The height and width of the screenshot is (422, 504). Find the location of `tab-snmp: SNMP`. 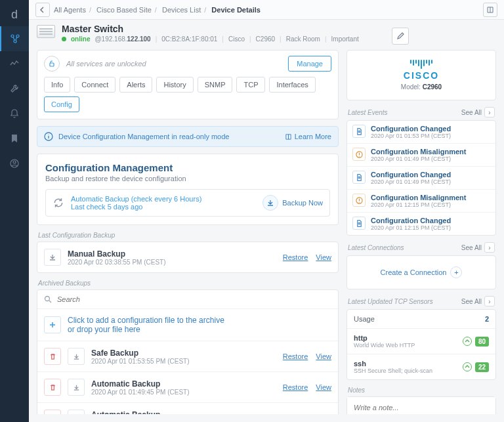

tab-snmp: SNMP is located at coordinates (215, 85).